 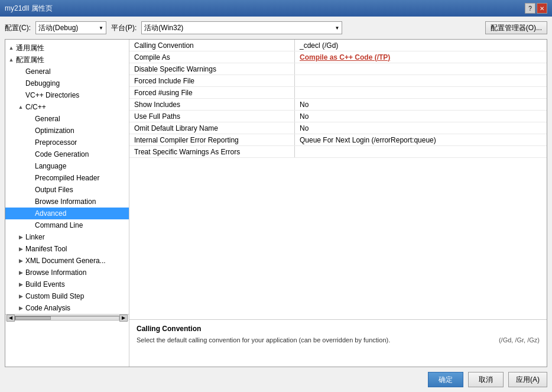 I want to click on tree-item-browse-info2: ▶Browse Information, so click(x=67, y=273).